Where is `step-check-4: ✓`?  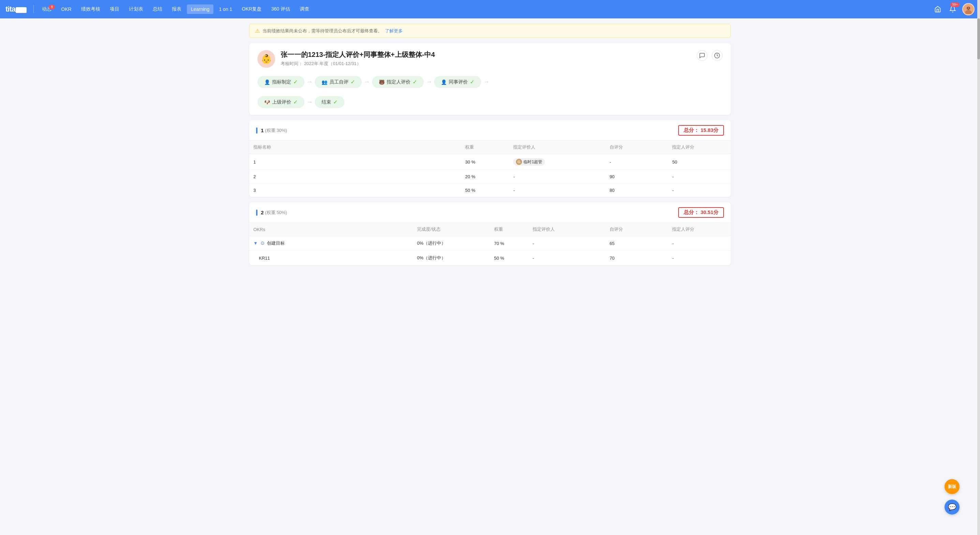
step-check-4: ✓ is located at coordinates (295, 102).